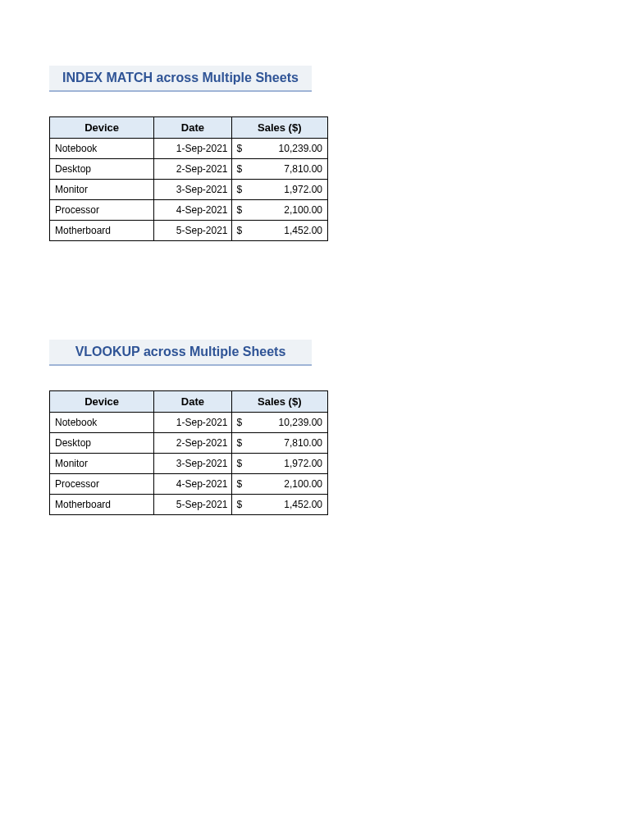 The width and height of the screenshot is (630, 840). Describe the element at coordinates (189, 464) in the screenshot. I see `table-body-2: Notebook1-Sep-2021$10,239.00Desktop2-Sep…` at that location.